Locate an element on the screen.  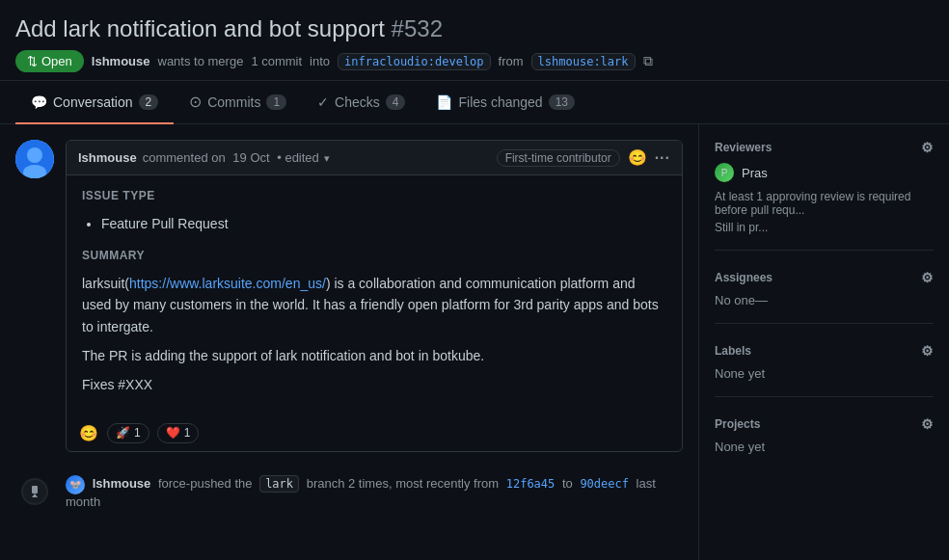
pr-meta-from: from is located at coordinates (511, 62).